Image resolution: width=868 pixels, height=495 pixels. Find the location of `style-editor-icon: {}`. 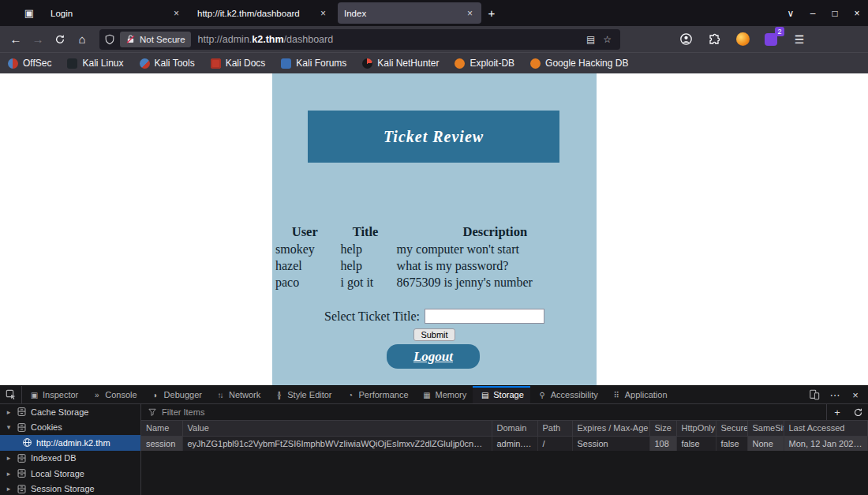

style-editor-icon: {} is located at coordinates (278, 395).